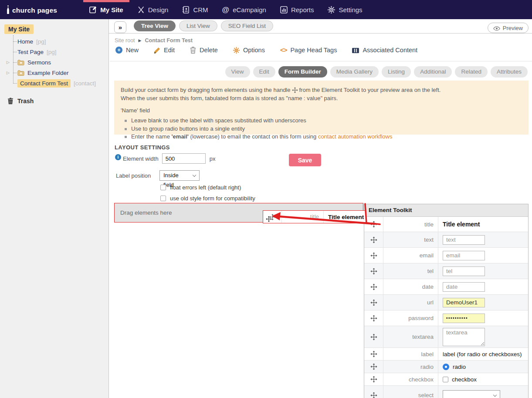  What do you see at coordinates (345, 10) in the screenshot?
I see `nav-item-settings: Settings` at bounding box center [345, 10].